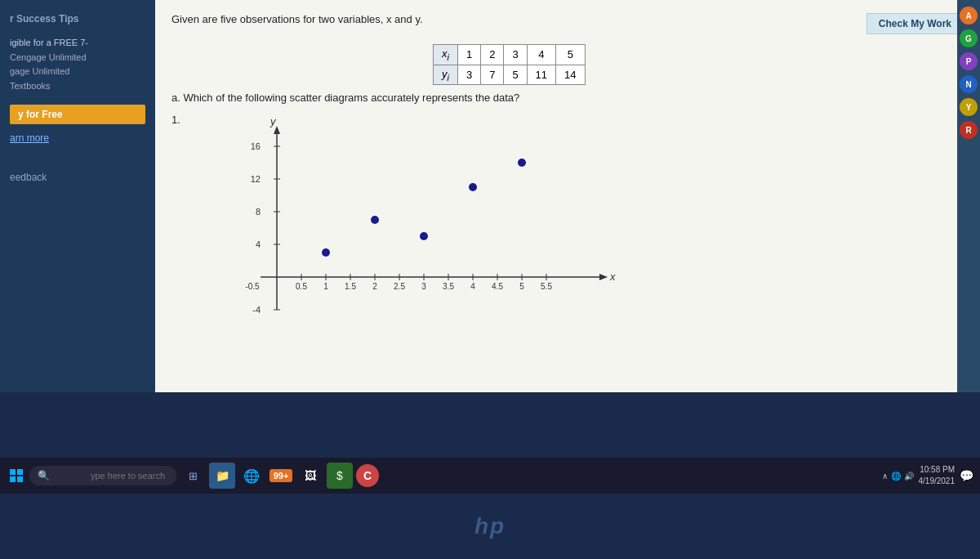 This screenshot has width=980, height=559. I want to click on float-icon-2: G, so click(969, 38).